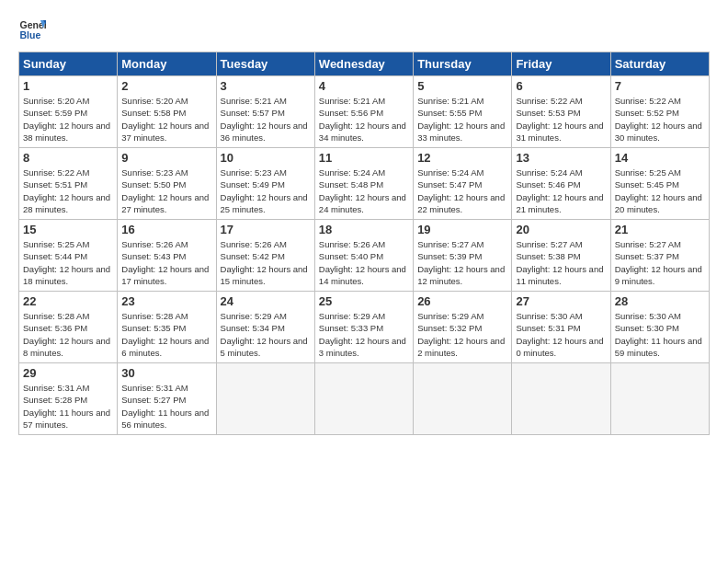 This screenshot has width=728, height=563. Describe the element at coordinates (561, 184) in the screenshot. I see `day-cell-13: 13Sunrise: 5:24 AMSunset: 5:46 PMDayligh…` at that location.